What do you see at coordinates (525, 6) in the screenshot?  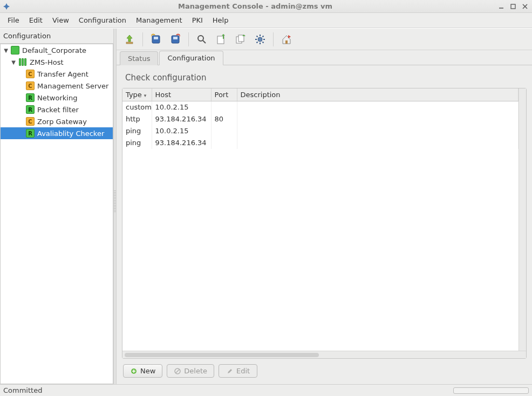 I see `close-button` at bounding box center [525, 6].